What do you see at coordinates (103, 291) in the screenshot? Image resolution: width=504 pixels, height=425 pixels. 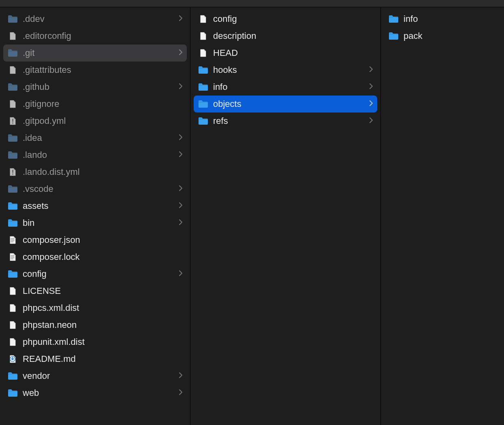 I see `file-name-label: LICENSE` at bounding box center [103, 291].